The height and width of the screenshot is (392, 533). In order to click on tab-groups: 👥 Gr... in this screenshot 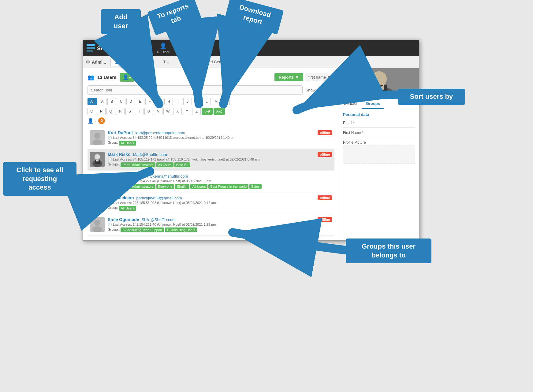, I will do `click(148, 62)`.